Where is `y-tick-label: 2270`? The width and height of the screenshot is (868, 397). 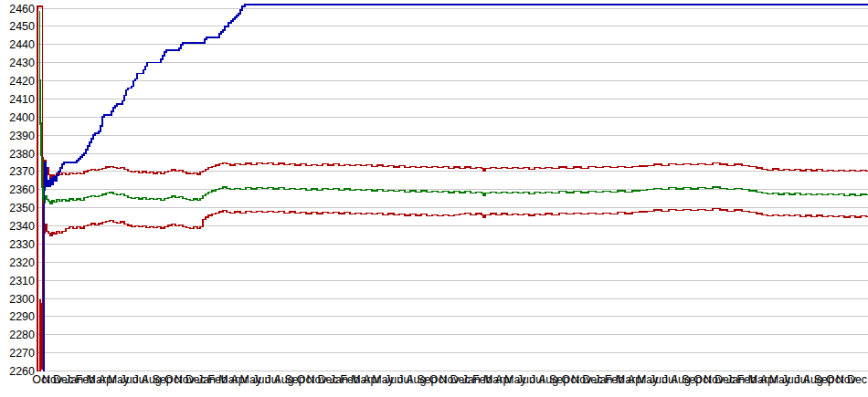
y-tick-label: 2270 is located at coordinates (22, 353).